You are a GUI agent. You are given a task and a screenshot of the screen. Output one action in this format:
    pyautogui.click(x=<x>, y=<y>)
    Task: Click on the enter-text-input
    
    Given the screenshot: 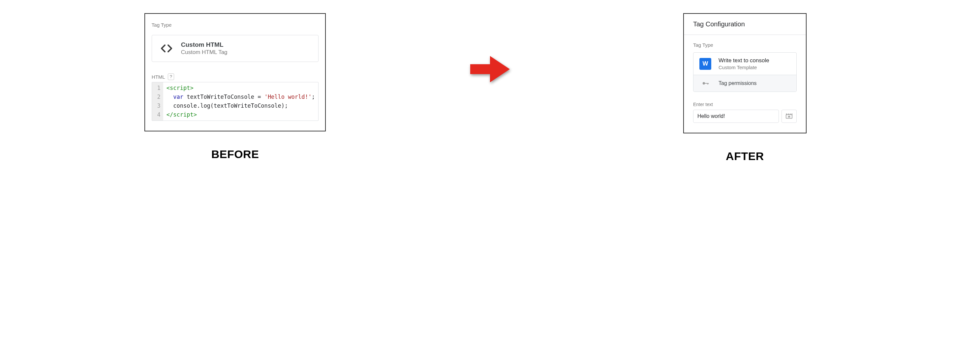 What is the action you would take?
    pyautogui.click(x=736, y=116)
    